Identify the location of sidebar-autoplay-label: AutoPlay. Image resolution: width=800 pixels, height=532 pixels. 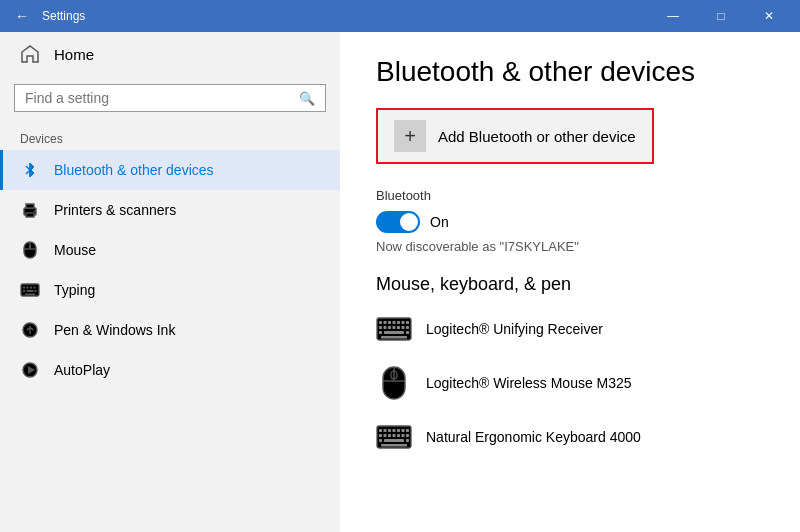
(82, 370).